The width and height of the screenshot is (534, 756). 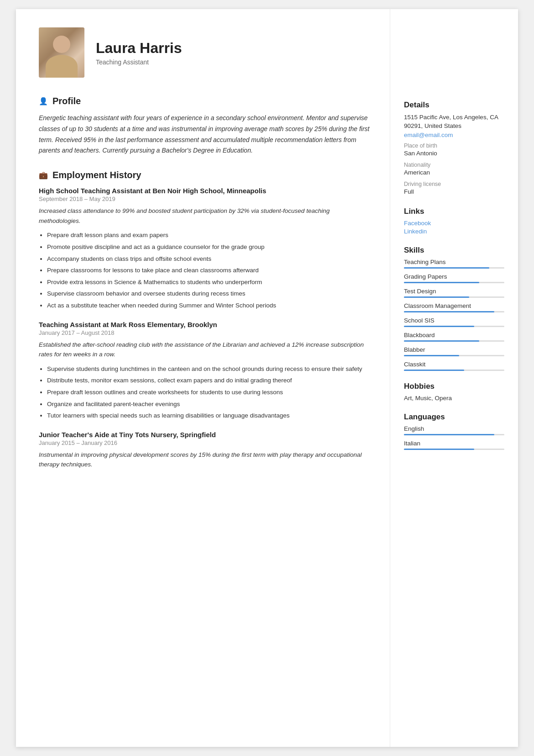 What do you see at coordinates (209, 282) in the screenshot?
I see `list-item: Provide extra lessons in Science & Mathe…` at bounding box center [209, 282].